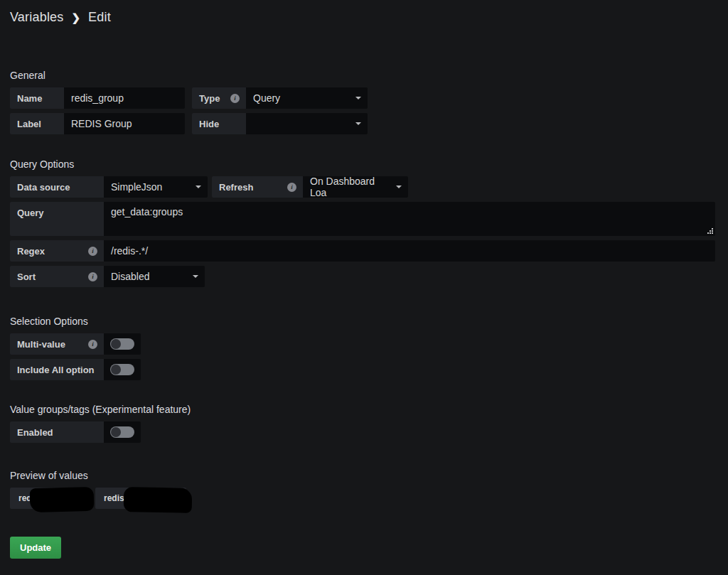  What do you see at coordinates (364, 475) in the screenshot?
I see `preview-heading: Preview of values` at bounding box center [364, 475].